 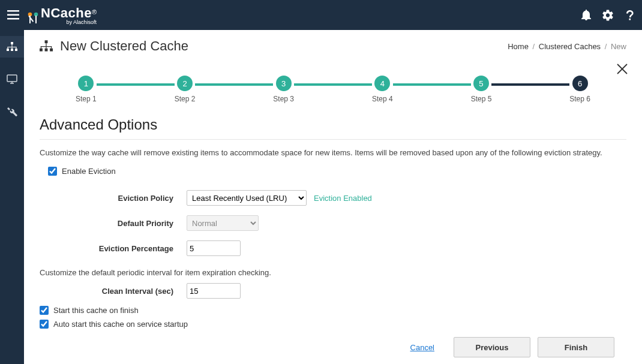 I want to click on step-5: 5, so click(x=481, y=83).